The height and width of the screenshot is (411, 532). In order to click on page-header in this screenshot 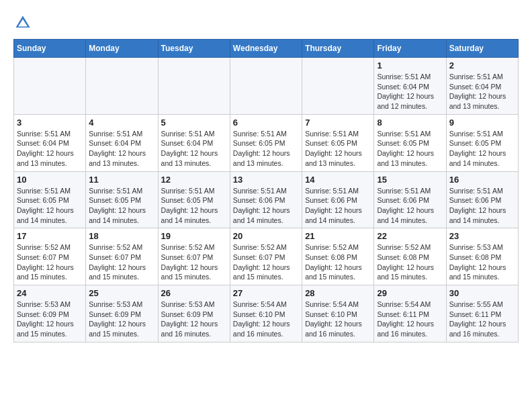, I will do `click(266, 23)`.